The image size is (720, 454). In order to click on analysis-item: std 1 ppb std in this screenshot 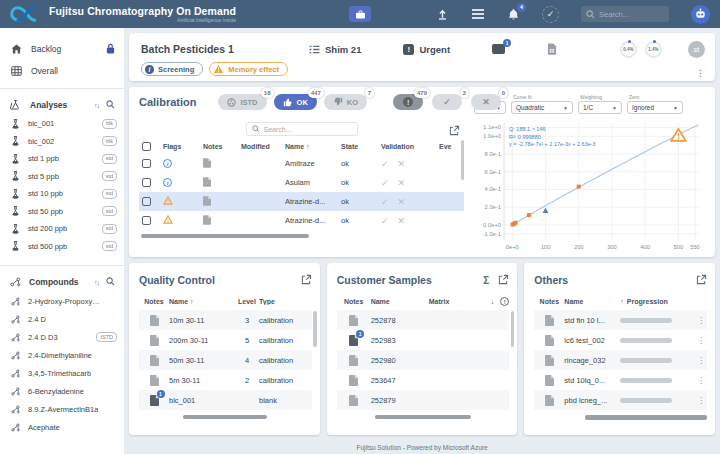, I will do `click(62, 159)`.